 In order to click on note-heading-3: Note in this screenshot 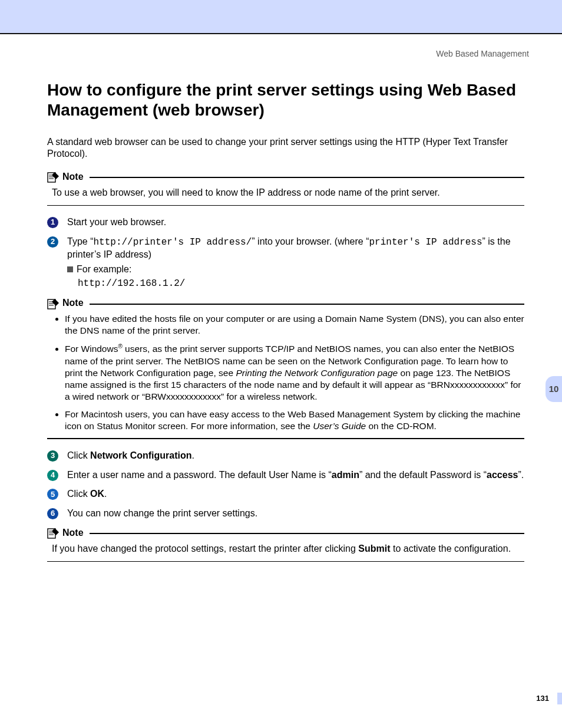, I will do `click(286, 533)`.